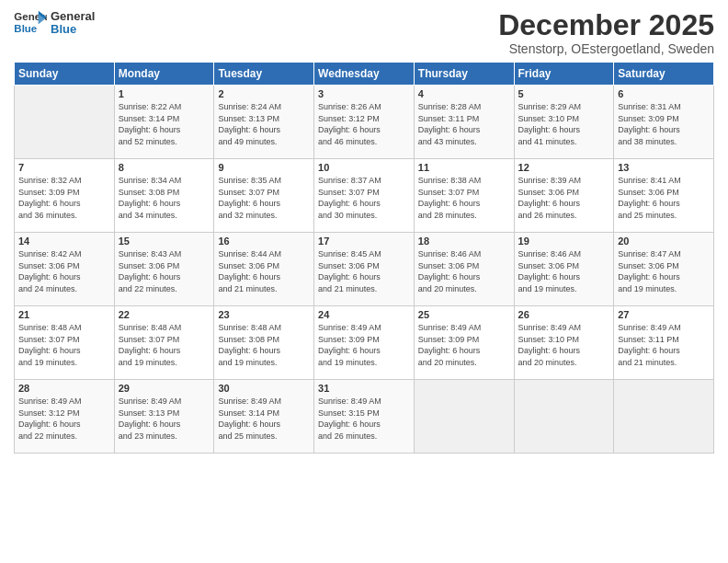  Describe the element at coordinates (564, 196) in the screenshot. I see `day-cell: 12Sunrise: 8:39 AM Sunset: 3:06 PM Dayli…` at that location.